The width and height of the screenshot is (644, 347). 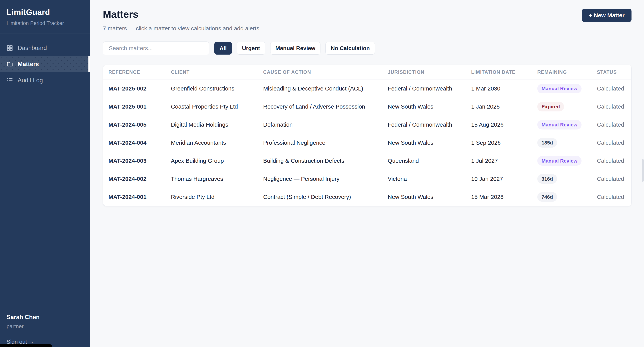 What do you see at coordinates (320, 197) in the screenshot?
I see `cell-cause-of-action: Contract (Simple / Debt Recovery)` at bounding box center [320, 197].